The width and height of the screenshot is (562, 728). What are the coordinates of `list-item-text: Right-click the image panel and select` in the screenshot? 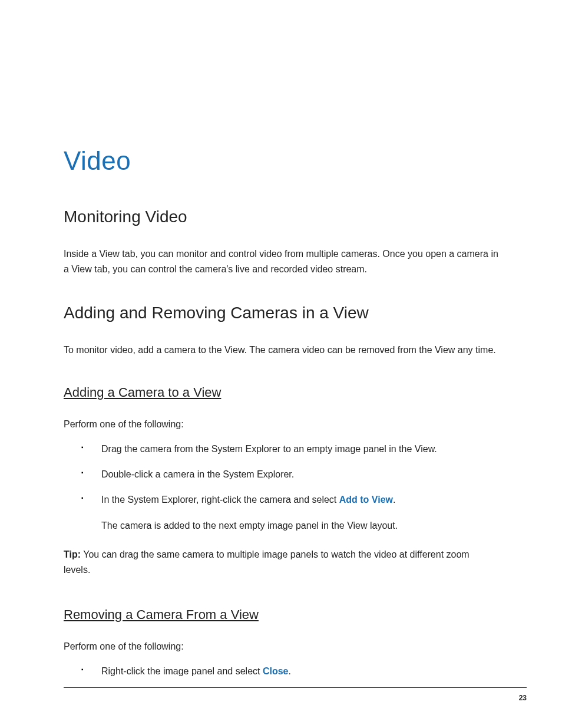 It's located at (182, 671).